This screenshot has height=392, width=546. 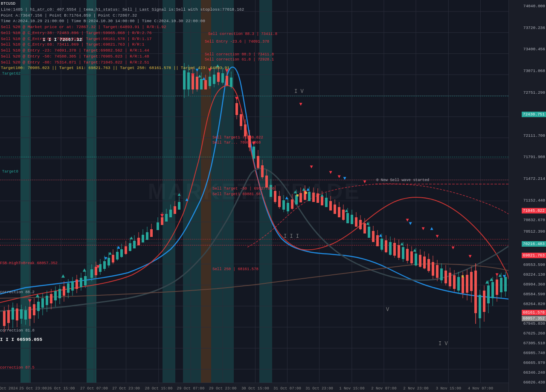 What do you see at coordinates (9, 389) in the screenshot?
I see `time-0: 25 Oct 2024` at bounding box center [9, 389].